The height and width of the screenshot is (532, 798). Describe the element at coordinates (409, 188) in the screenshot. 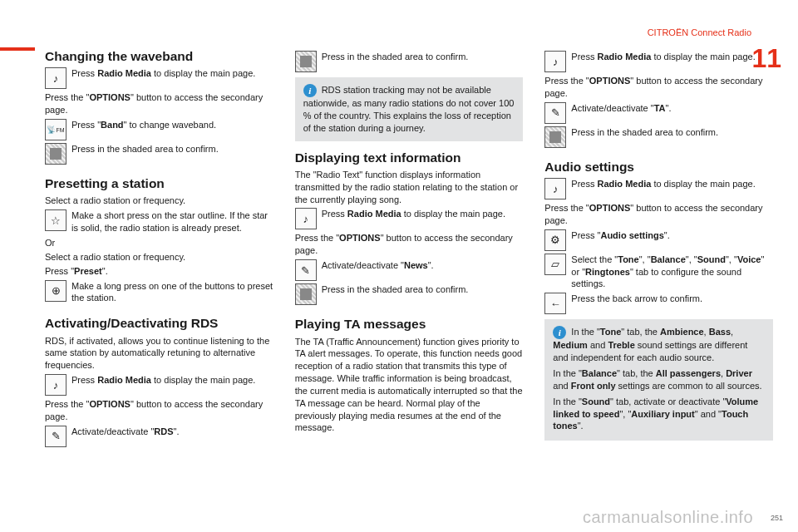

I see `text-radiotext-intro: The "Radio Text" function displays infor…` at that location.